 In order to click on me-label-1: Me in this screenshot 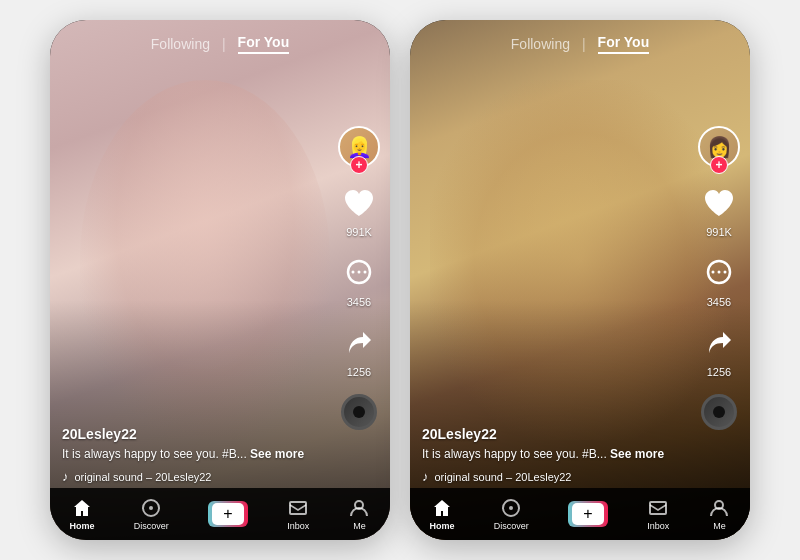, I will do `click(360, 526)`.